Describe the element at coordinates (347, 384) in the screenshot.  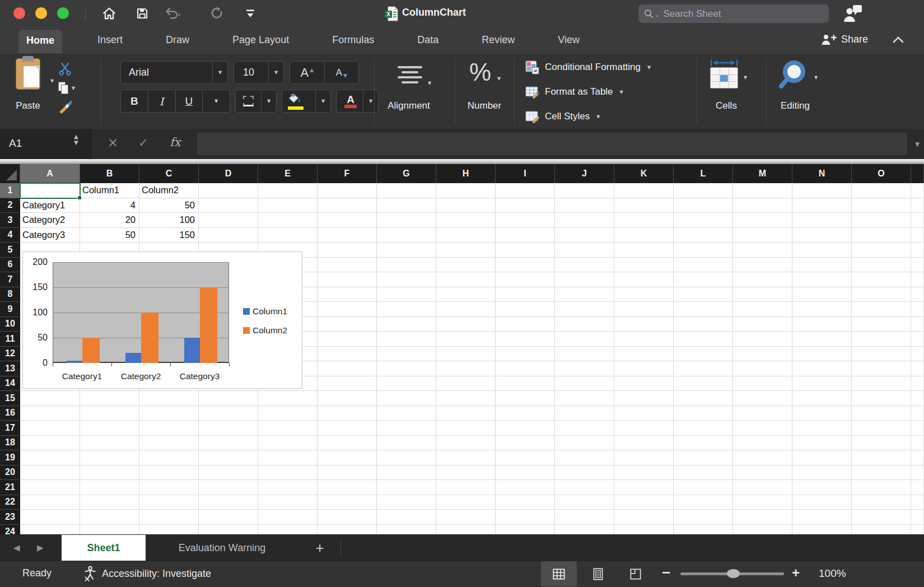
I see `cell-f14` at that location.